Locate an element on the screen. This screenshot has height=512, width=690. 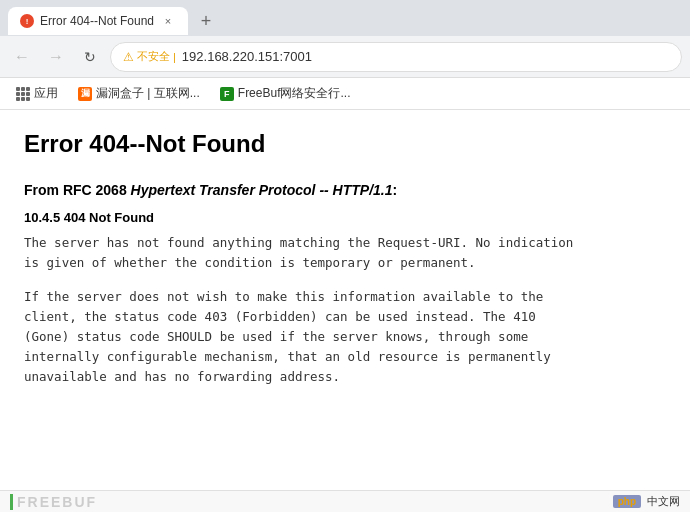
tab-favicon: ! is located at coordinates (27, 21).